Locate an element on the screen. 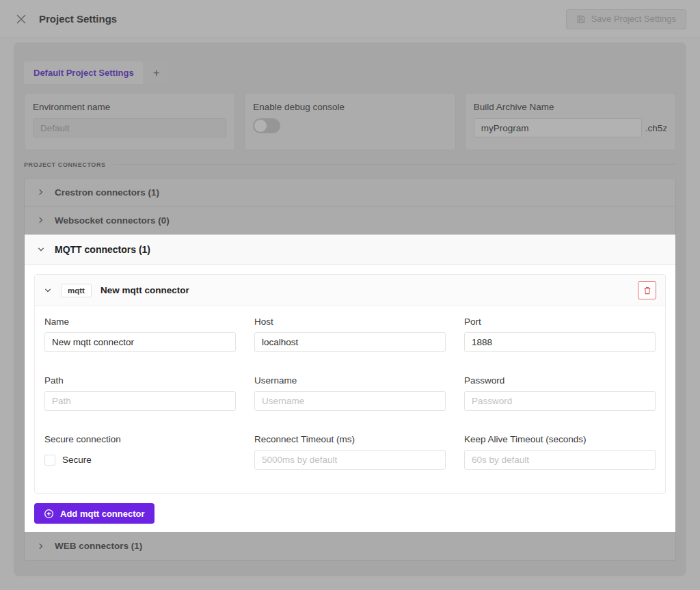 The image size is (700, 590). build-archive-card: Build Archive Name .ch5z is located at coordinates (570, 122).